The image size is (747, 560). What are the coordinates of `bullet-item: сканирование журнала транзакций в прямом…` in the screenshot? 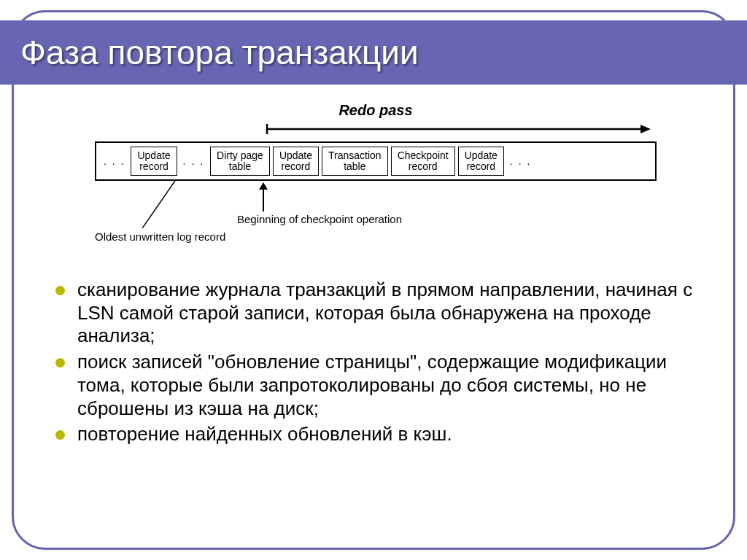 It's located at (384, 314).